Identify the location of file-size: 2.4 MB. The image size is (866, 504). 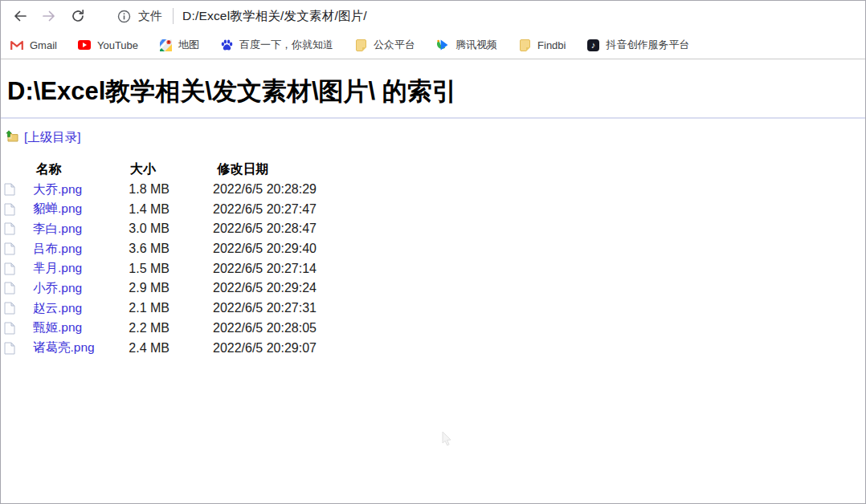
(143, 348).